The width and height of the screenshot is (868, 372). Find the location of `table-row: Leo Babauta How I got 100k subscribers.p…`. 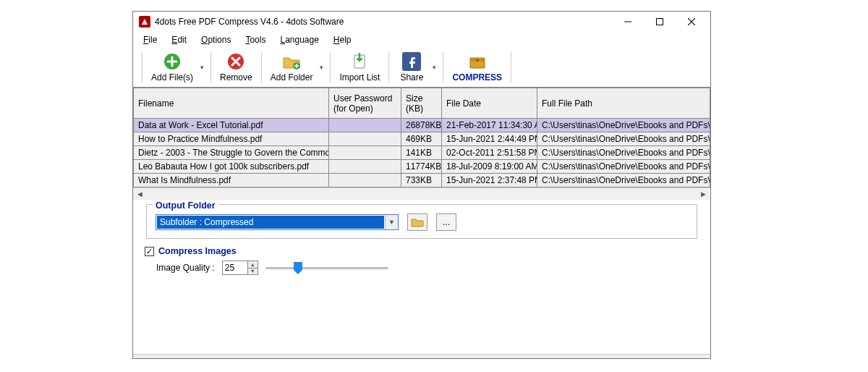

table-row: Leo Babauta How I got 100k subscribers.p… is located at coordinates (422, 166).